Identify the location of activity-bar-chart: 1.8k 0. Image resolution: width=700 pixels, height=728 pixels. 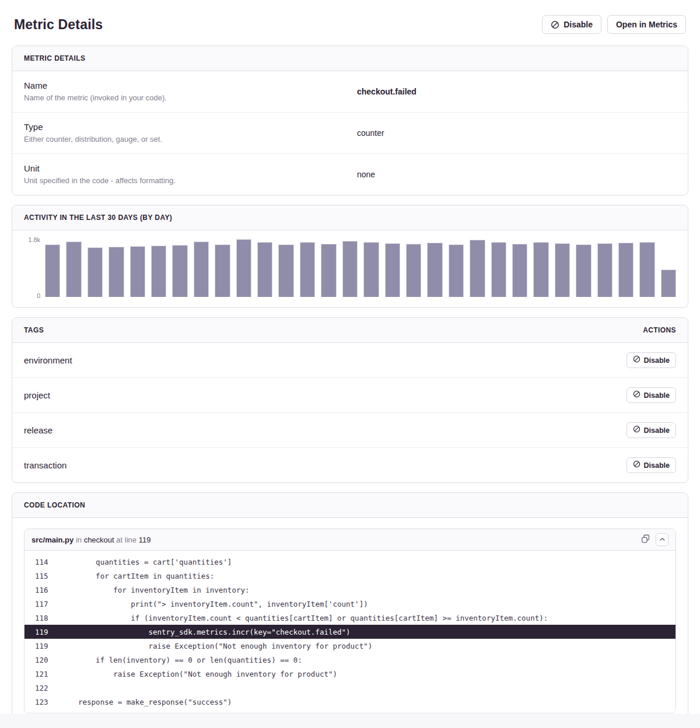
(350, 269).